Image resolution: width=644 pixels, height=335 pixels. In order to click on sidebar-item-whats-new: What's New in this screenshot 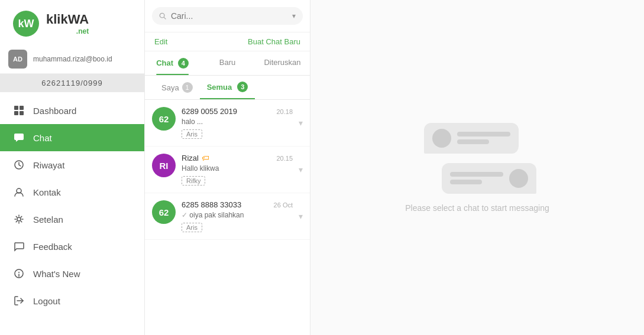, I will do `click(72, 274)`.